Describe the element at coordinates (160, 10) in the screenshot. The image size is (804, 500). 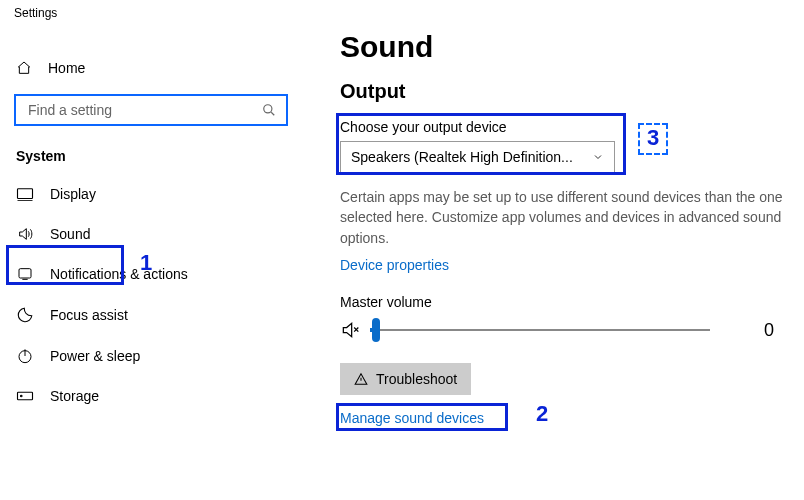
I see `window-title: Settings` at that location.